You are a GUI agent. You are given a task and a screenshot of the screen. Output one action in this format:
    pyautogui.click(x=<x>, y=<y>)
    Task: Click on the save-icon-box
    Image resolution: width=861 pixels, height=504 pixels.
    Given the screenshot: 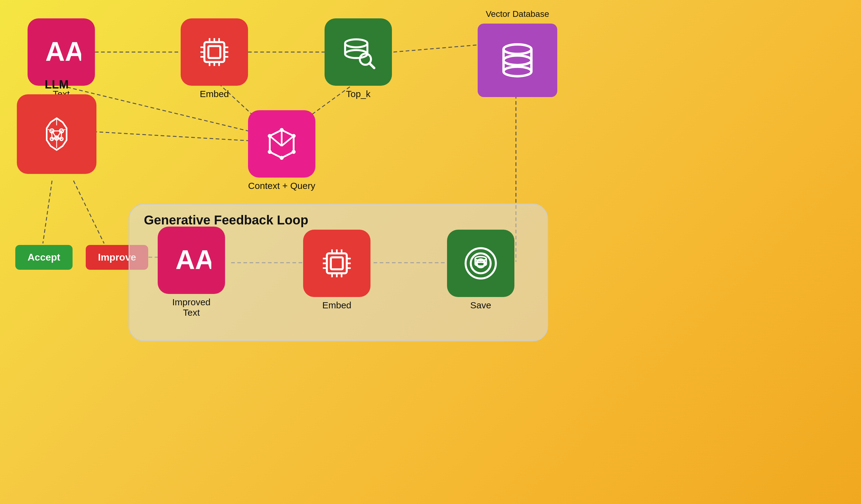 What is the action you would take?
    pyautogui.click(x=481, y=263)
    